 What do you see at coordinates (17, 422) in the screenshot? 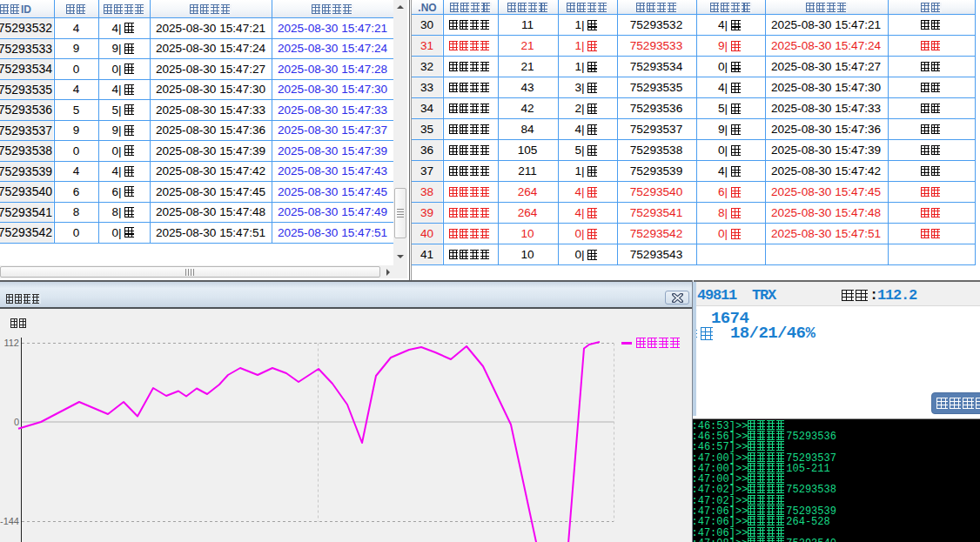
I see `svg-text: 0` at bounding box center [17, 422].